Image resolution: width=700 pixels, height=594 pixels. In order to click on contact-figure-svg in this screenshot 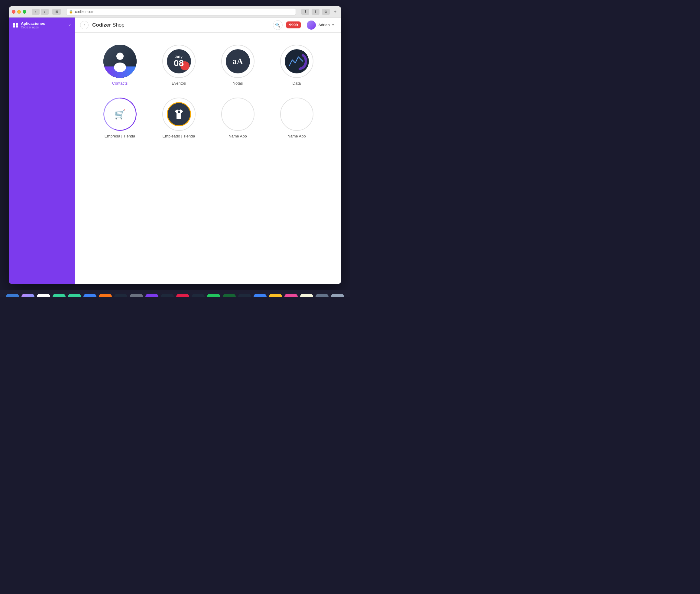, I will do `click(120, 61)`.